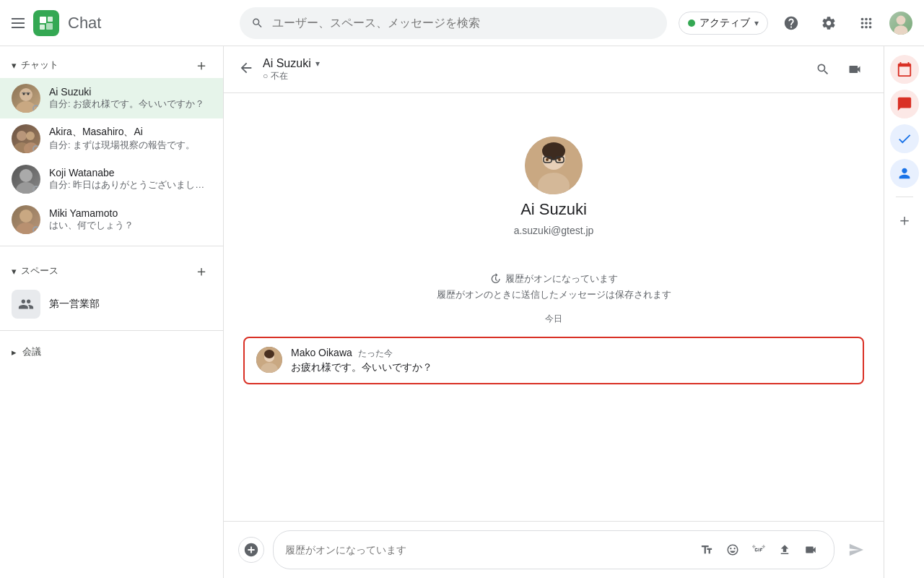 This screenshot has width=924, height=578. Describe the element at coordinates (866, 23) in the screenshot. I see `grid-button` at that location.